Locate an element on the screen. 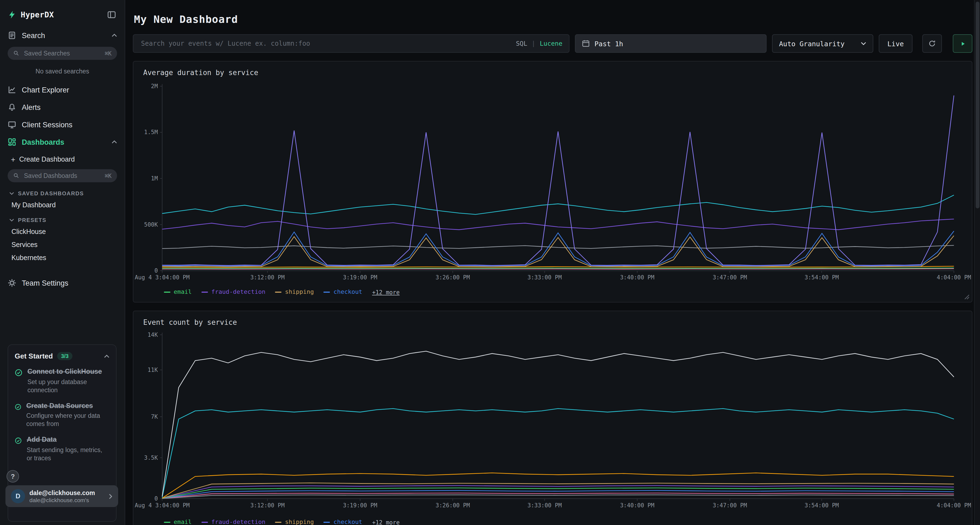  chart-title: Average duration by service is located at coordinates (553, 71).